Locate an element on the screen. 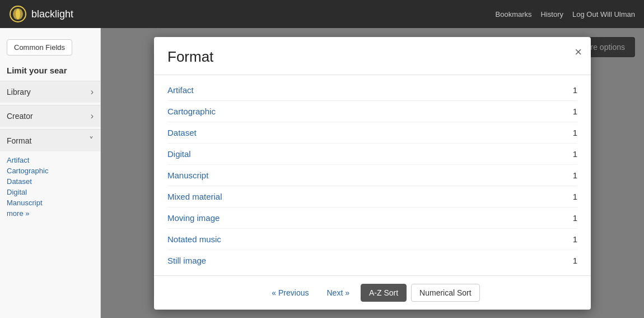 The width and height of the screenshot is (644, 318). modal-list-item: Moving image1 is located at coordinates (372, 218).